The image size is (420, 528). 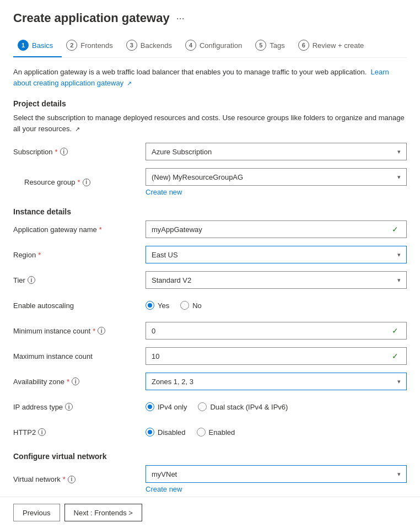 What do you see at coordinates (399, 255) in the screenshot?
I see `region-caret: ▾` at bounding box center [399, 255].